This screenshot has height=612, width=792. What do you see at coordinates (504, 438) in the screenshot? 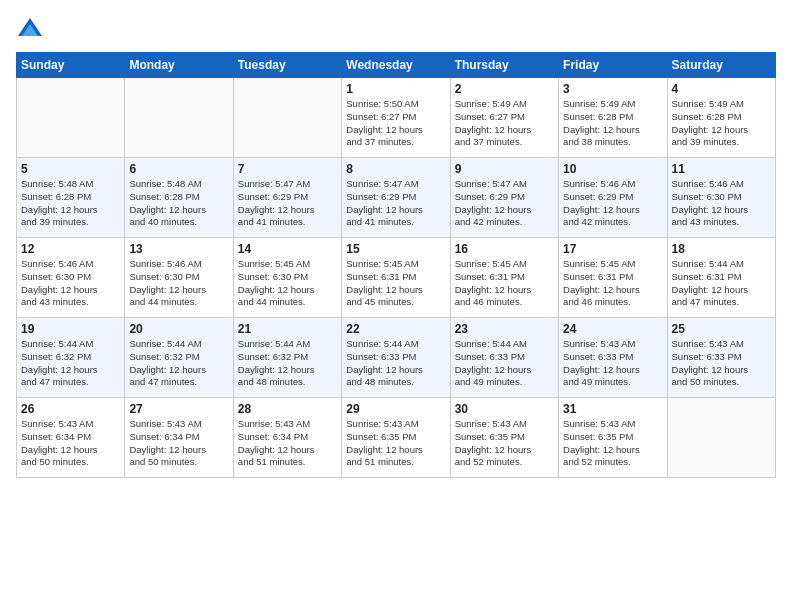
I see `calendar-cell: 30Sunrise: 5:43 AM Sunset: 6:35 PM Dayli…` at bounding box center [504, 438].